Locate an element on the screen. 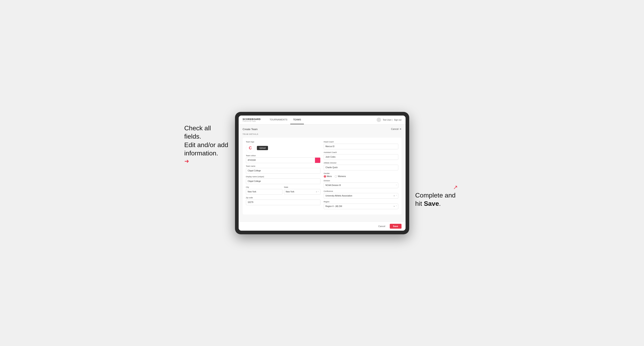 The width and height of the screenshot is (644, 346). colour-swatch is located at coordinates (318, 160).